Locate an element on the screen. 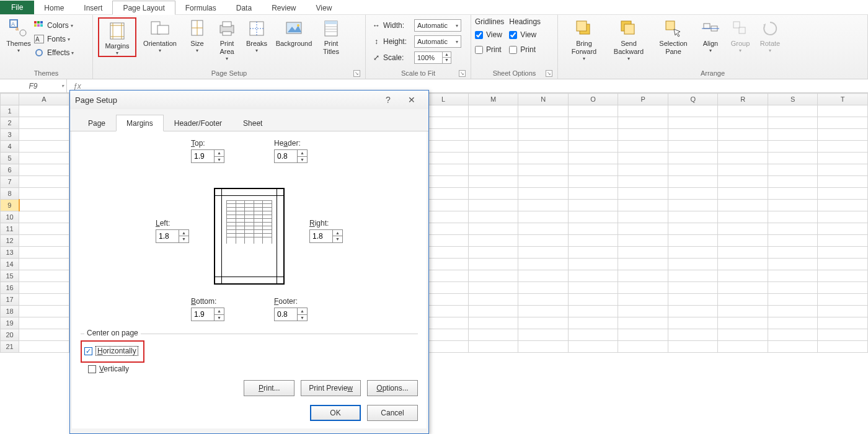  cancel-button: Cancel is located at coordinates (392, 413).